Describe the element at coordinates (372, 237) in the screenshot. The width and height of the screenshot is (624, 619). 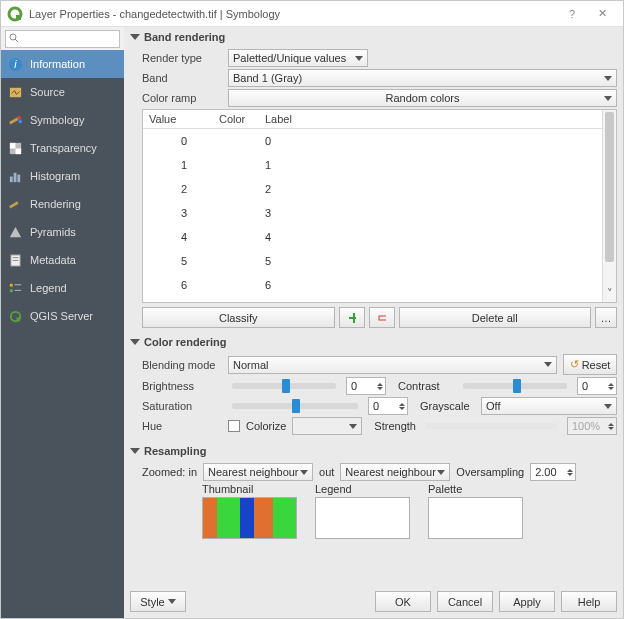
I see `table-row: 44` at that location.